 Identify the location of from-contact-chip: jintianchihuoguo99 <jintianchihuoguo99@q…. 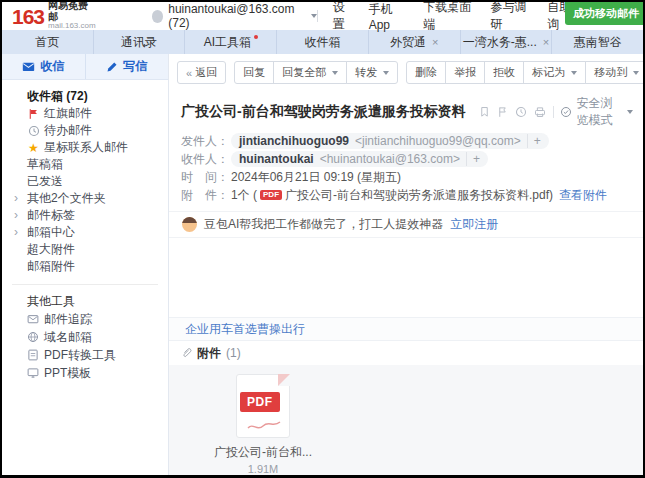
(390, 141).